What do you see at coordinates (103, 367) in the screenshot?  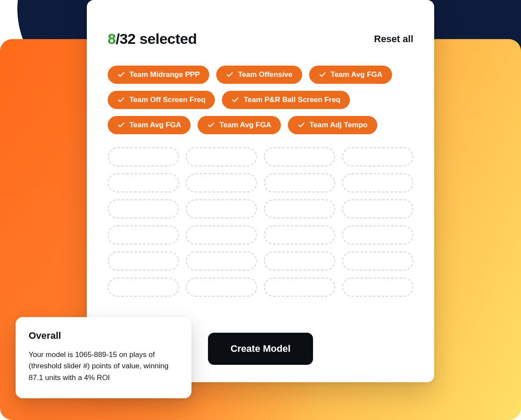 I see `overall-body: Your model is 1065-889-15 on plays of (t…` at bounding box center [103, 367].